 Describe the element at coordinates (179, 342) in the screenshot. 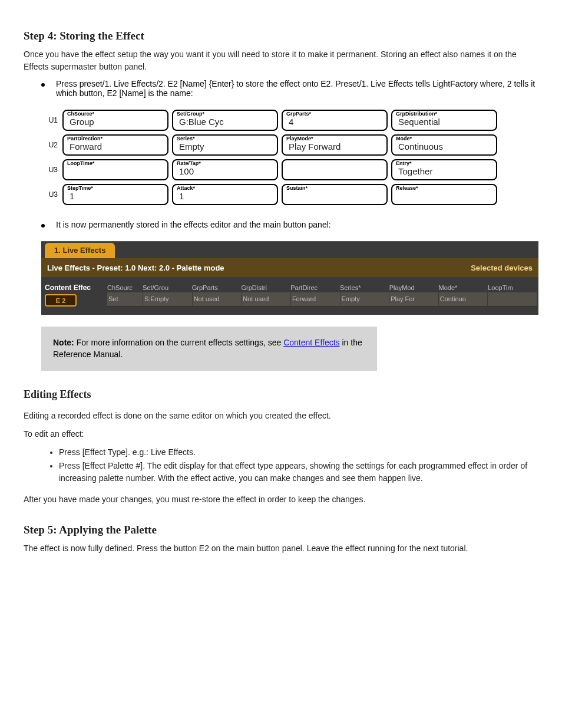

I see `note-before-link: For more information on the current effe…` at that location.